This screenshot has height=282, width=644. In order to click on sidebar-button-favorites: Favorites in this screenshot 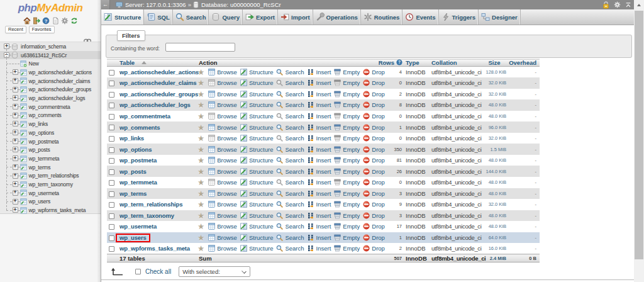, I will do `click(42, 30)`.